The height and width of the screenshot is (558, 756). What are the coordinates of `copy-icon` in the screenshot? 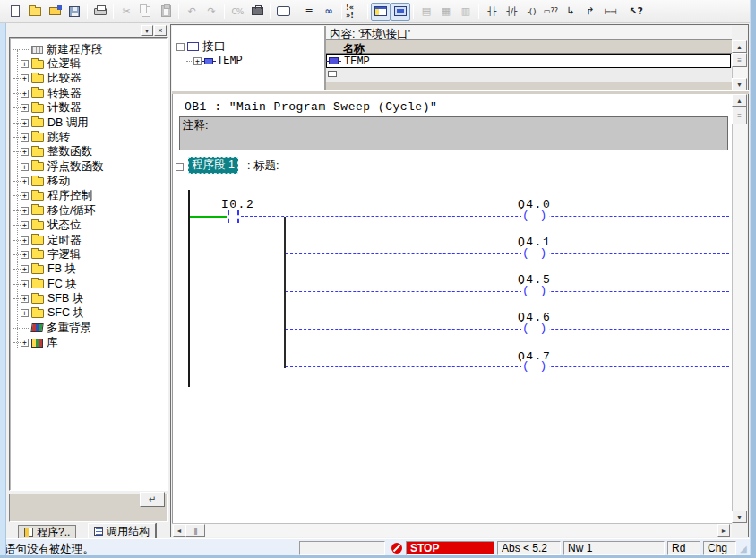 It's located at (146, 12).